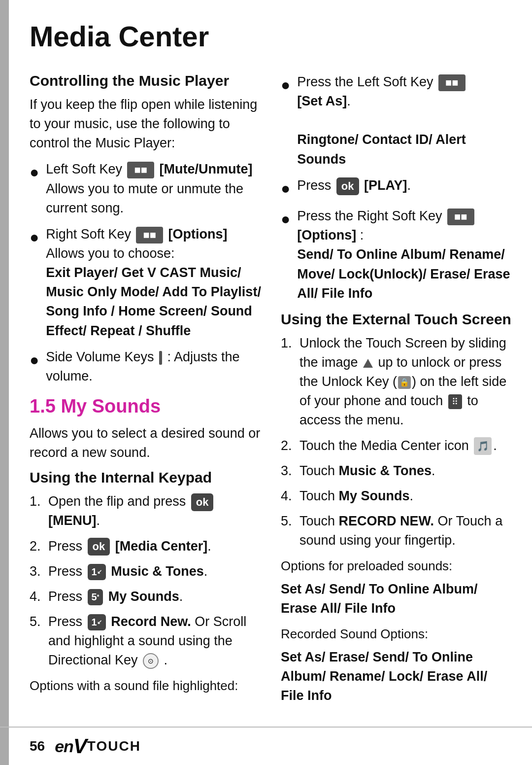 This screenshot has height=765, width=532. I want to click on step-text: Touch My Sounds., so click(357, 496).